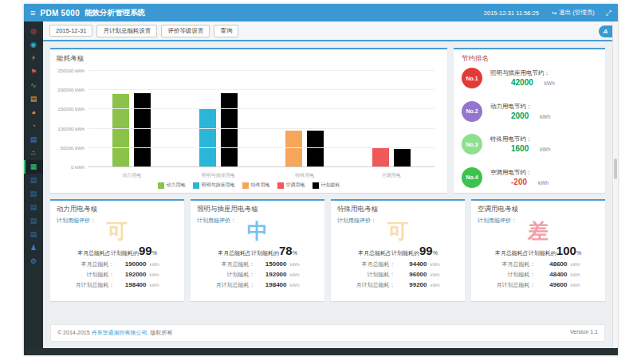  I want to click on evaluation-level-settings-button: 评价等级设置, so click(185, 31).